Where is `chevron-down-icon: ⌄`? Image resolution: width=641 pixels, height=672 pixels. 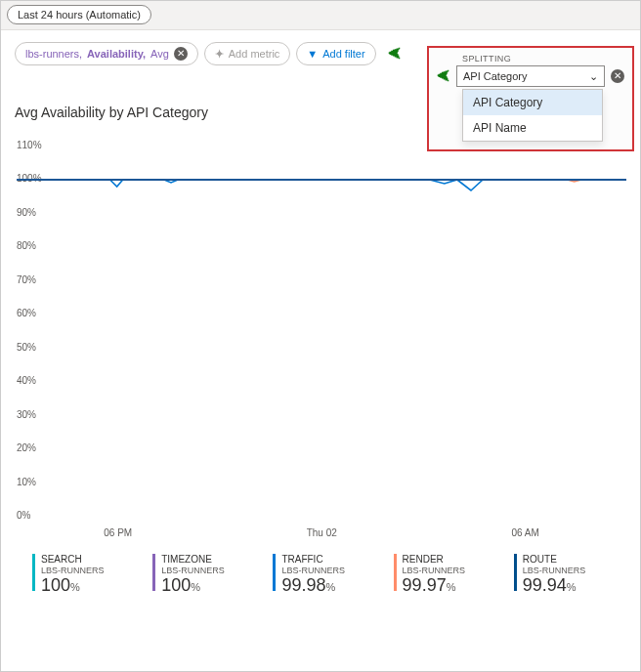 chevron-down-icon: ⌄ is located at coordinates (594, 76).